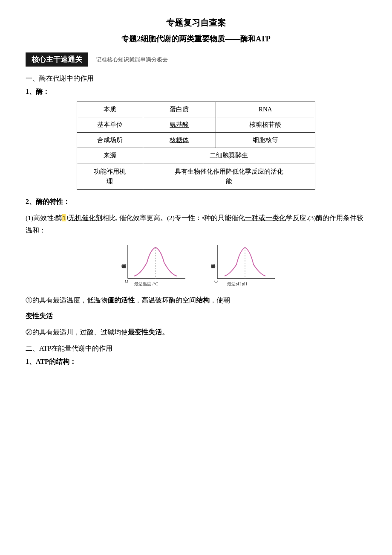 This screenshot has width=392, height=555. I want to click on table-row: 合成场所 核糖体 细胞核等, so click(196, 140).